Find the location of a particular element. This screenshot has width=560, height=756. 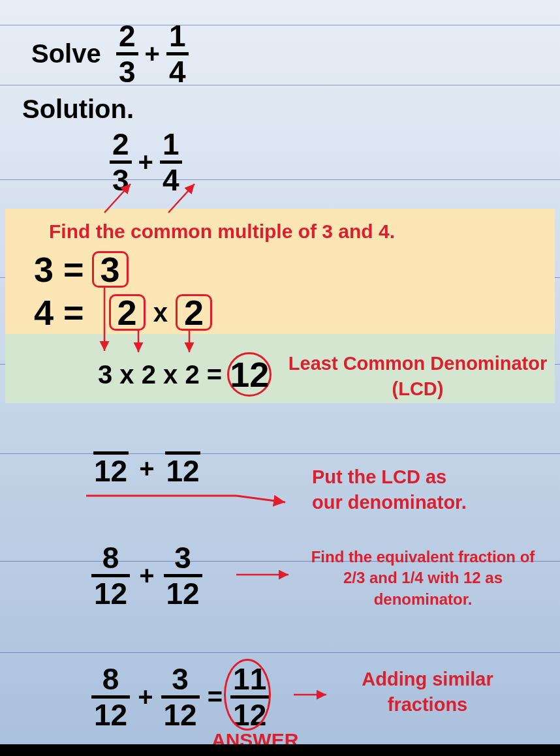

equivalent-expression: 8 12 + 3 12 is located at coordinates (147, 575).